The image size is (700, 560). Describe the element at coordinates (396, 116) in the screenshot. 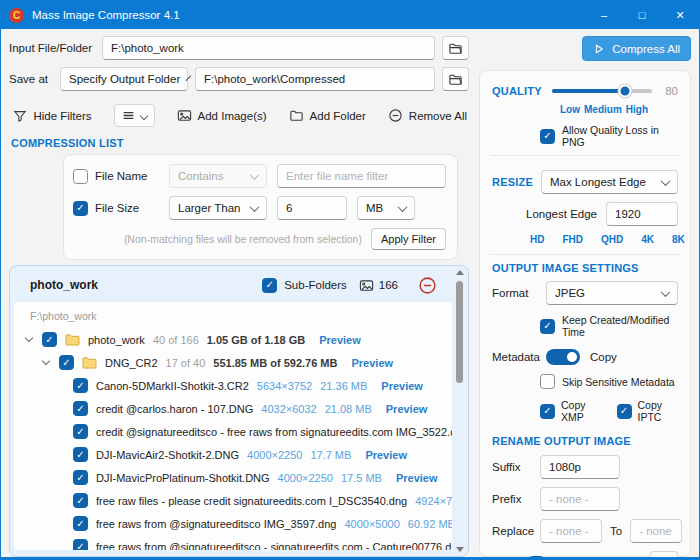

I see `minus-circle-icon` at that location.